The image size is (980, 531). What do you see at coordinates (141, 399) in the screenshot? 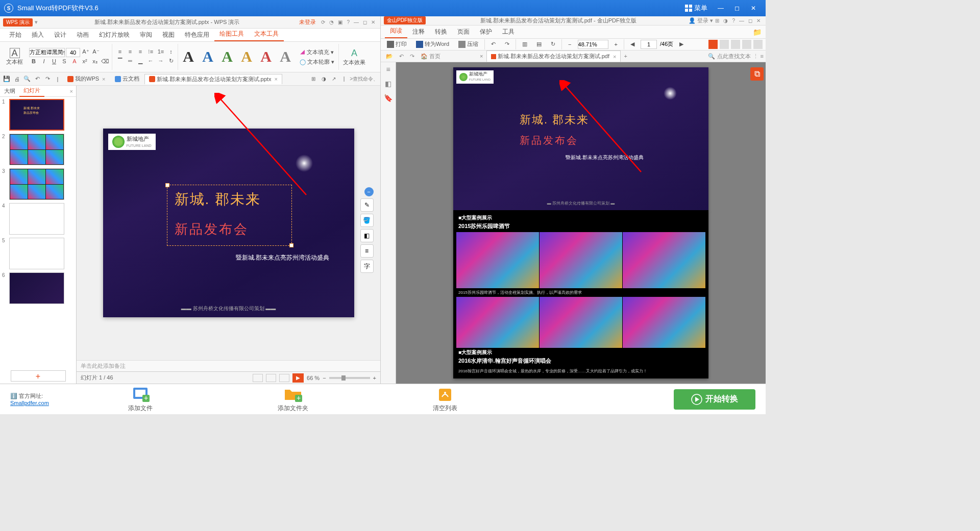
I see `add-file-button: + 添加文件` at bounding box center [141, 399].